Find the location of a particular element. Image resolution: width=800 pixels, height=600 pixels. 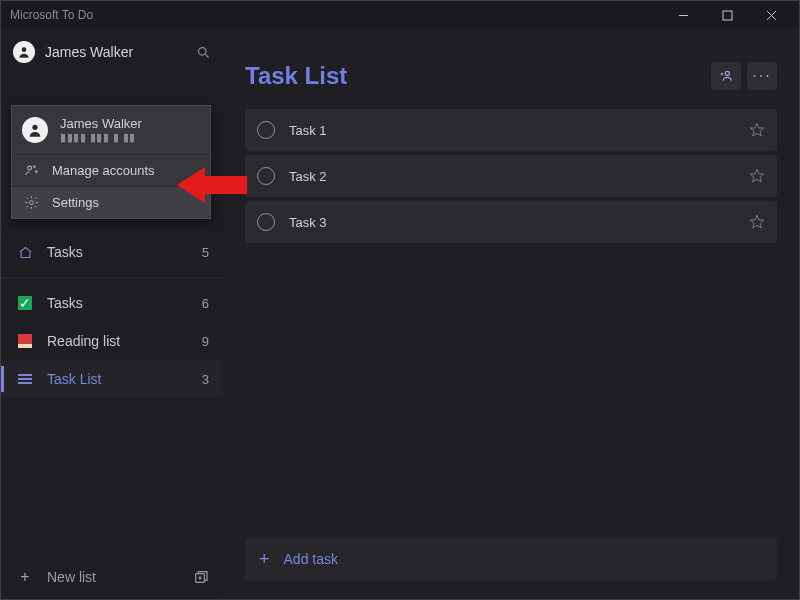

new-group-icon is located at coordinates (201, 577).